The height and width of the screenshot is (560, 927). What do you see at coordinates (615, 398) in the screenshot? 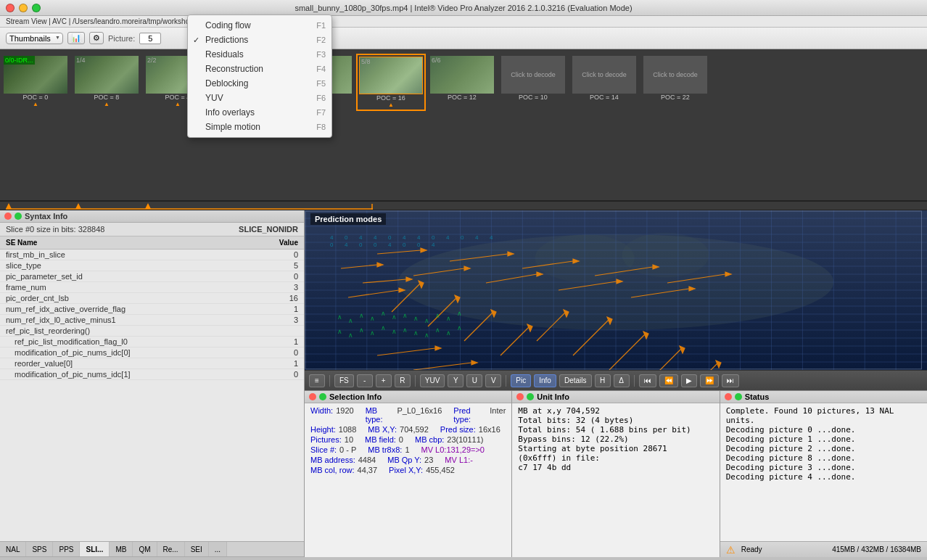
I see `unit-info-title-bar: Unit Info` at bounding box center [615, 398].